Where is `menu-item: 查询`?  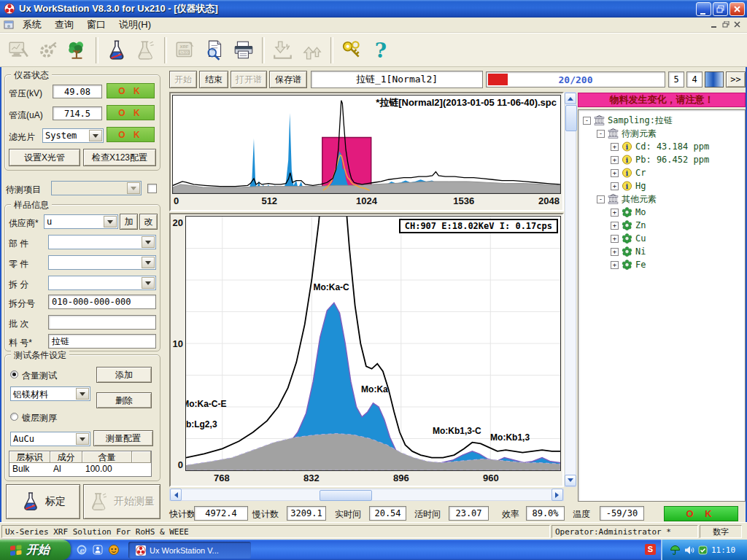
menu-item: 查询 is located at coordinates (64, 25).